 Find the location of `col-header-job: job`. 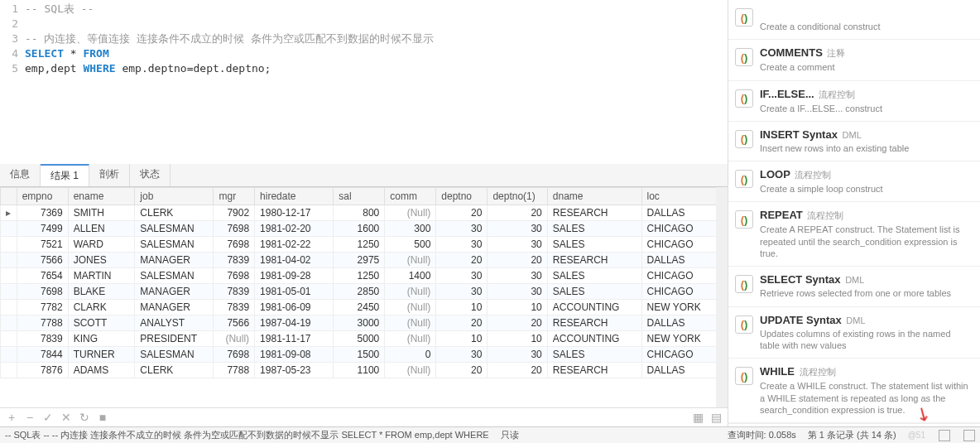

col-header-job: job is located at coordinates (174, 197).